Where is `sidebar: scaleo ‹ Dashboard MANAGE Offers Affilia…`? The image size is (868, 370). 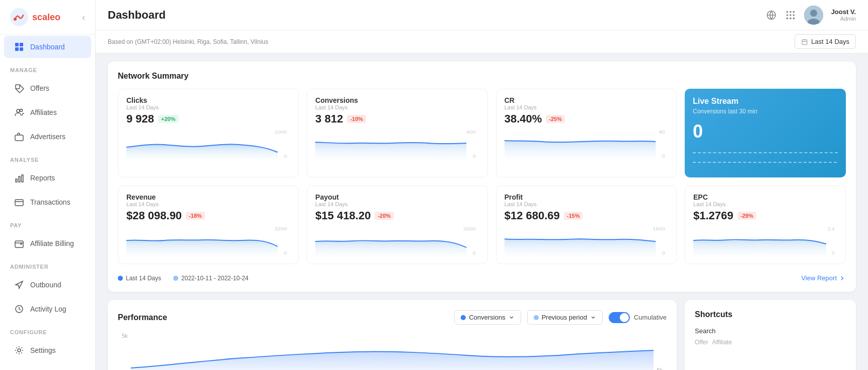
sidebar: scaleo ‹ Dashboard MANAGE Offers Affilia… is located at coordinates (48, 185).